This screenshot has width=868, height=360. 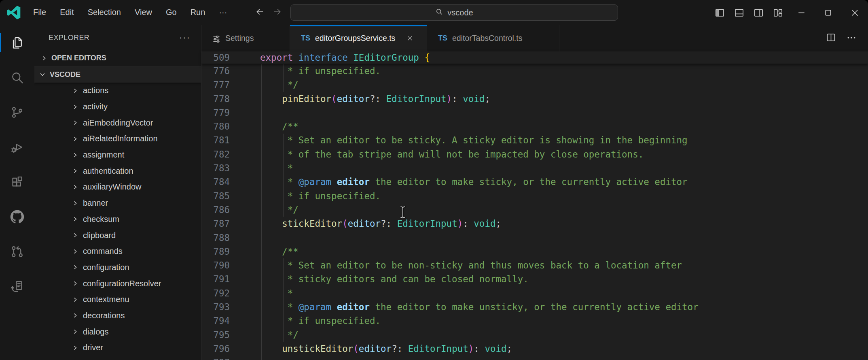 What do you see at coordinates (118, 268) in the screenshot?
I see `tree-item-configuration: configuration` at bounding box center [118, 268].